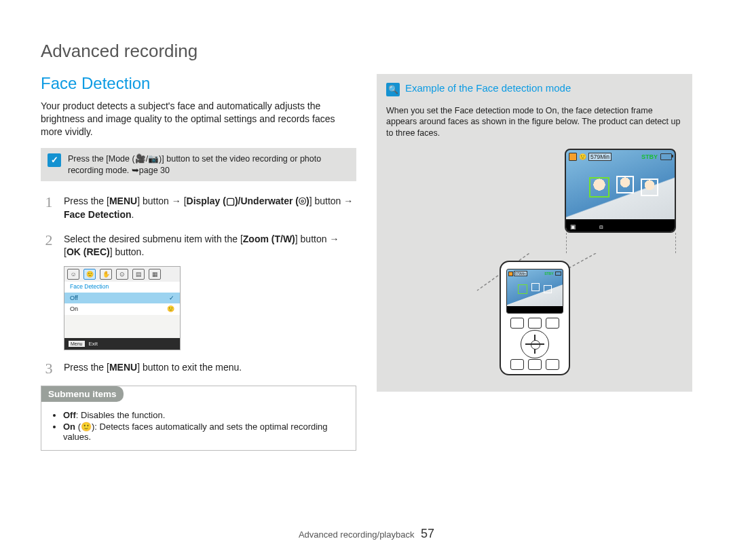 The image size is (733, 560). Describe the element at coordinates (535, 311) in the screenshot. I see `connector-area: 579Min STBY` at that location.